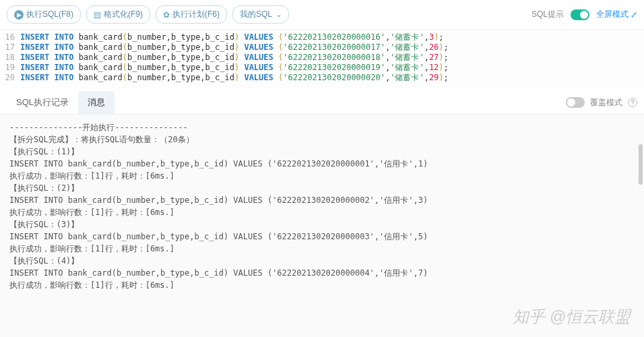  Describe the element at coordinates (322, 152) in the screenshot. I see `output-block-header: 【执行SQL：(1)】` at that location.